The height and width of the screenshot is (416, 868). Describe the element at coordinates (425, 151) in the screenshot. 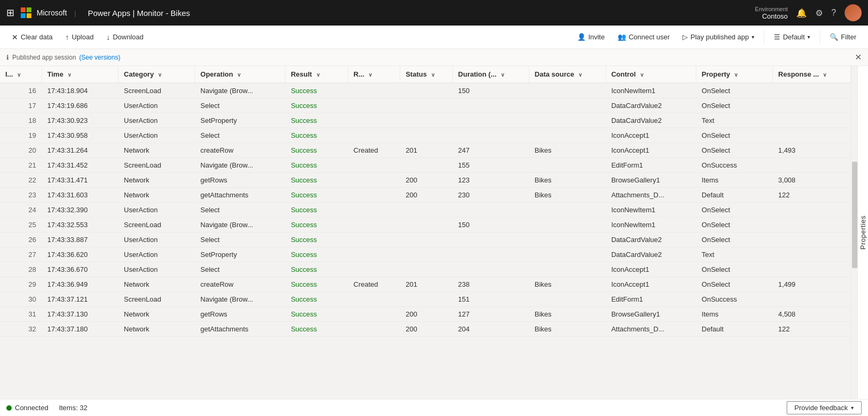

I see `table-row: 2017:43:31.264NetworkcreateRowSuccessCre…` at that location.